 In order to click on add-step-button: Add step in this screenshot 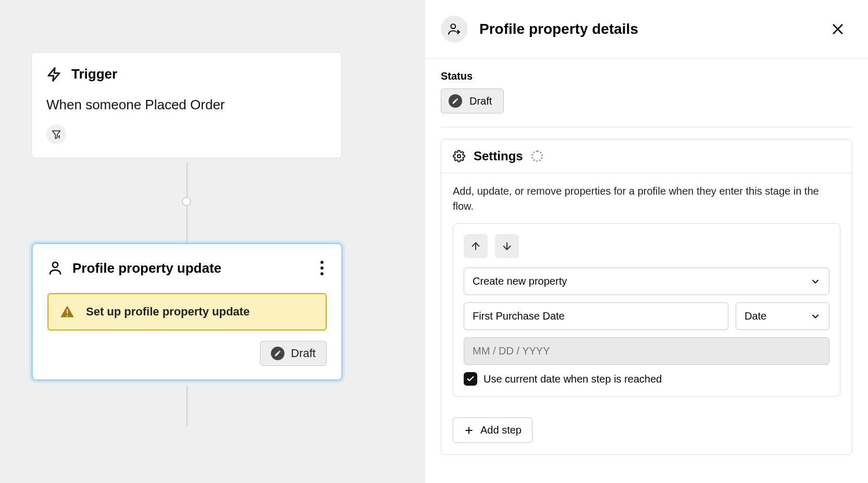, I will do `click(493, 430)`.